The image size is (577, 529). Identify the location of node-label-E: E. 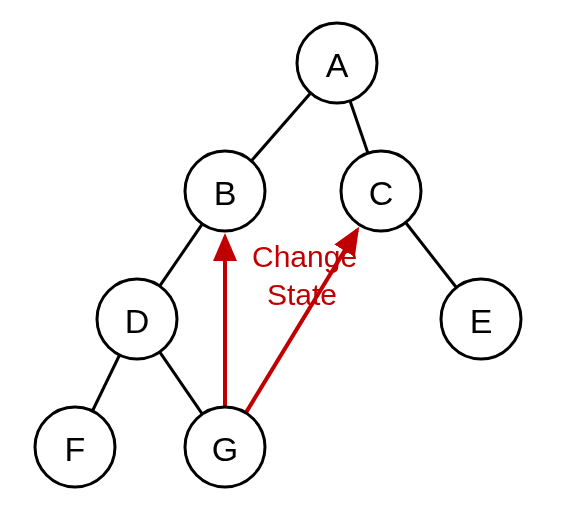
(482, 321).